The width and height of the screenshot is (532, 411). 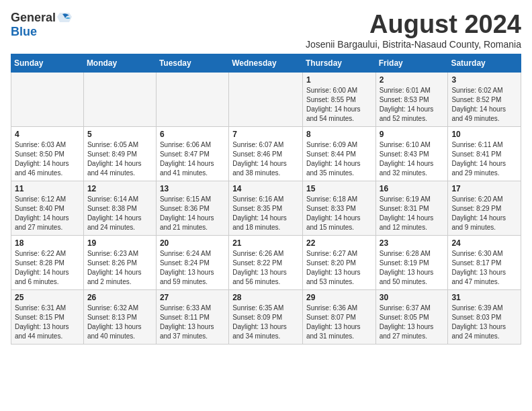 What do you see at coordinates (412, 243) in the screenshot?
I see `day-number: 23` at bounding box center [412, 243].